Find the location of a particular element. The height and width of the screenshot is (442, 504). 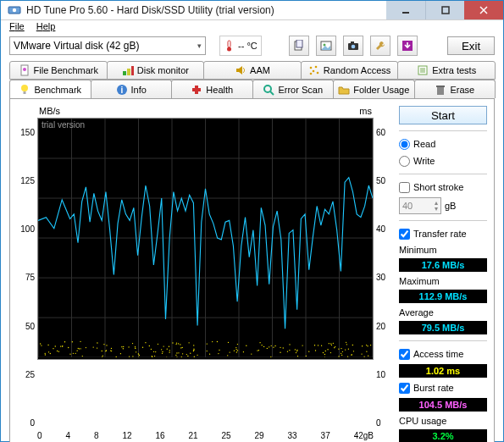

tab-benchmark: Benchmark is located at coordinates (51, 89).